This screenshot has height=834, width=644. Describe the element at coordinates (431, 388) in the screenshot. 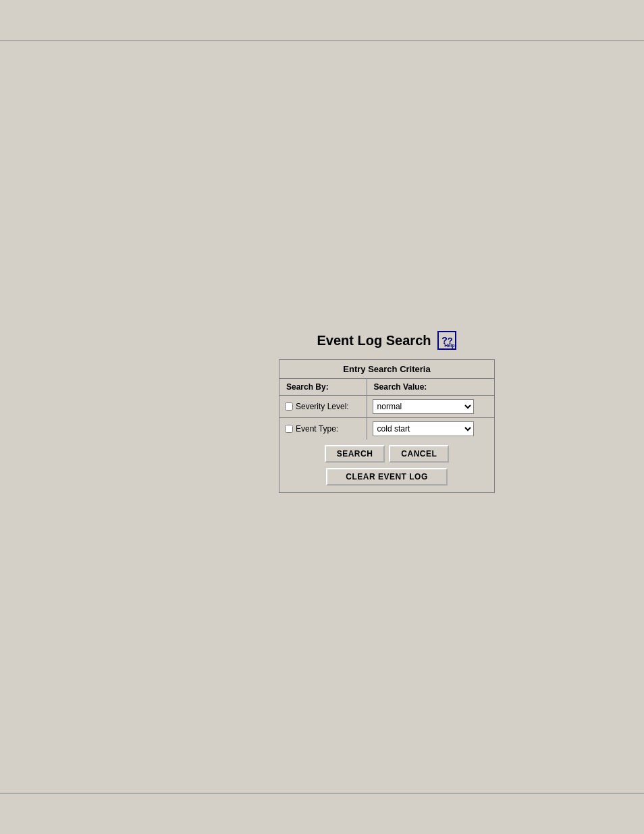

I see `col-search-value: Search Value:` at that location.